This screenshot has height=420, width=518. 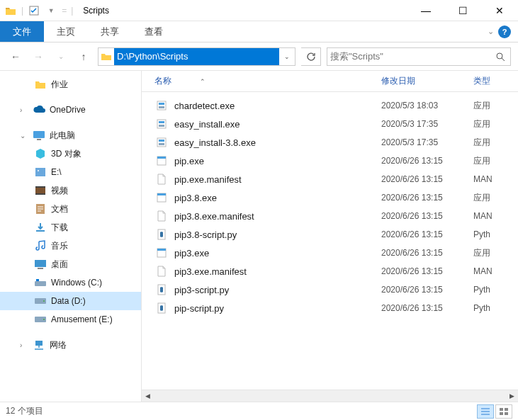 I want to click on qat-dropdown-icon: ▼, so click(x=51, y=11).